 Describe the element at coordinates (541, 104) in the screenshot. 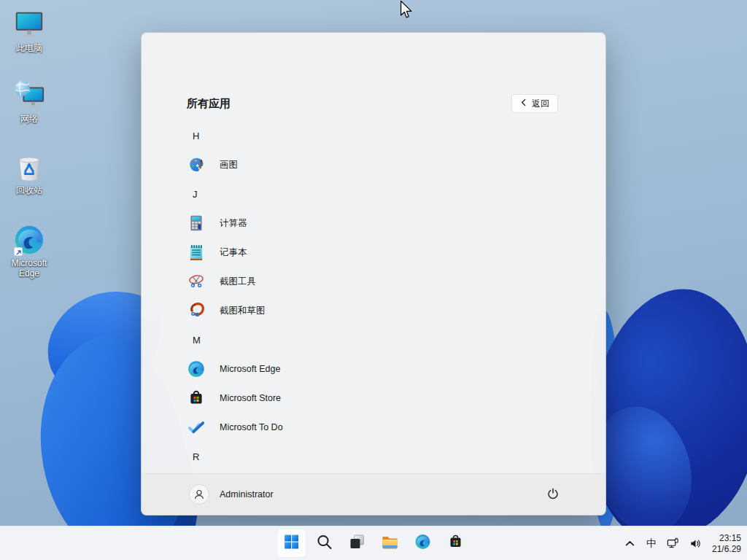

I see `back-button-label: 返回` at that location.